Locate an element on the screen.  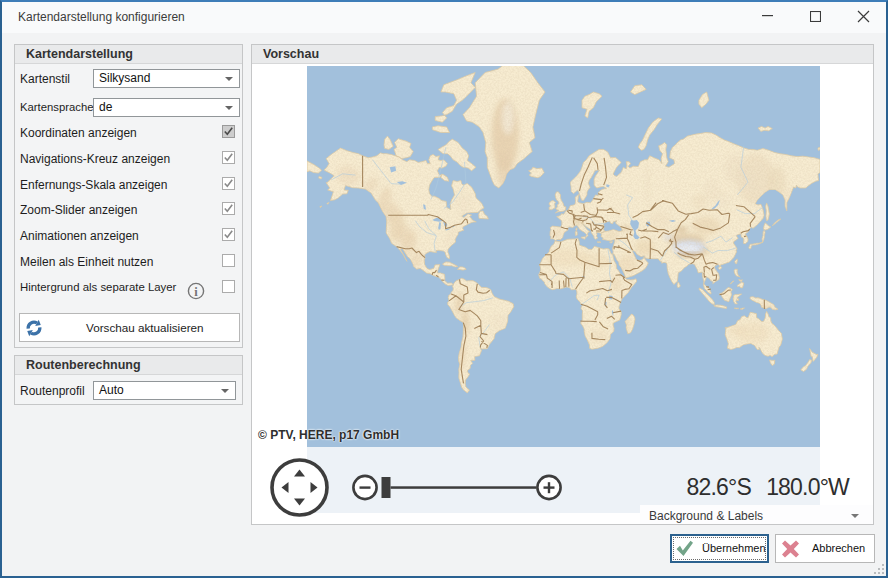
svg-text: i is located at coordinates (196, 292).